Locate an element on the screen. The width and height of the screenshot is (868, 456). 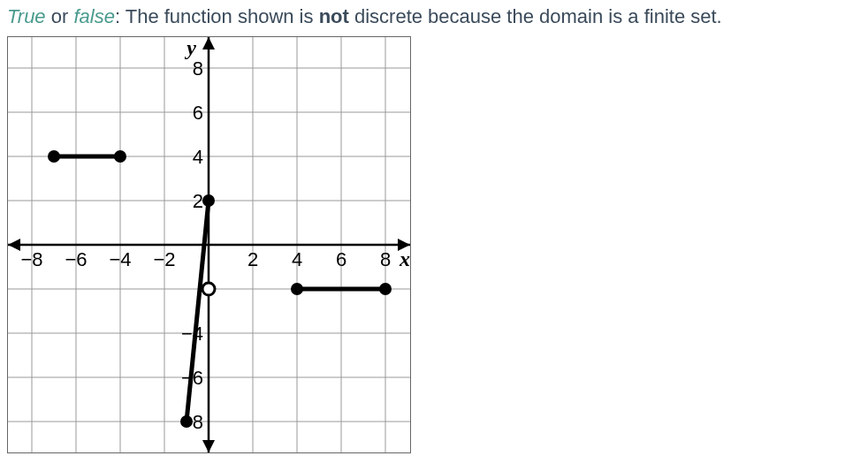
x-tick-label: 6 is located at coordinates (341, 260).